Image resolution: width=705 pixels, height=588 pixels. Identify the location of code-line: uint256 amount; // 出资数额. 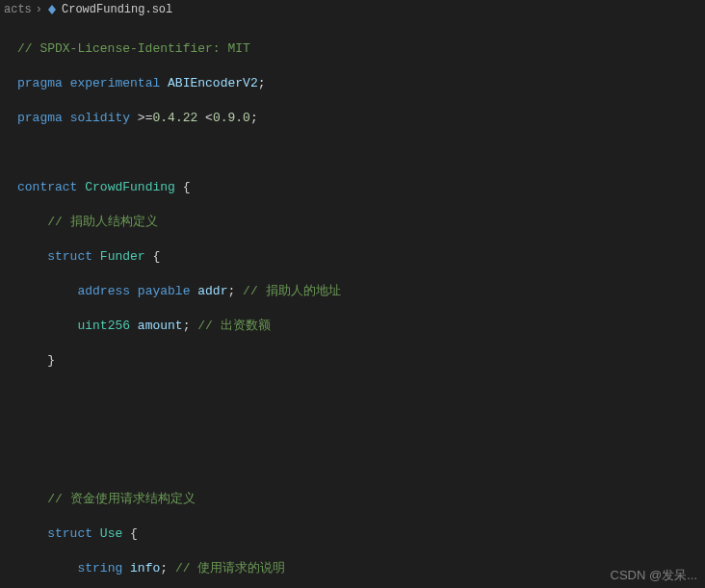
(361, 326).